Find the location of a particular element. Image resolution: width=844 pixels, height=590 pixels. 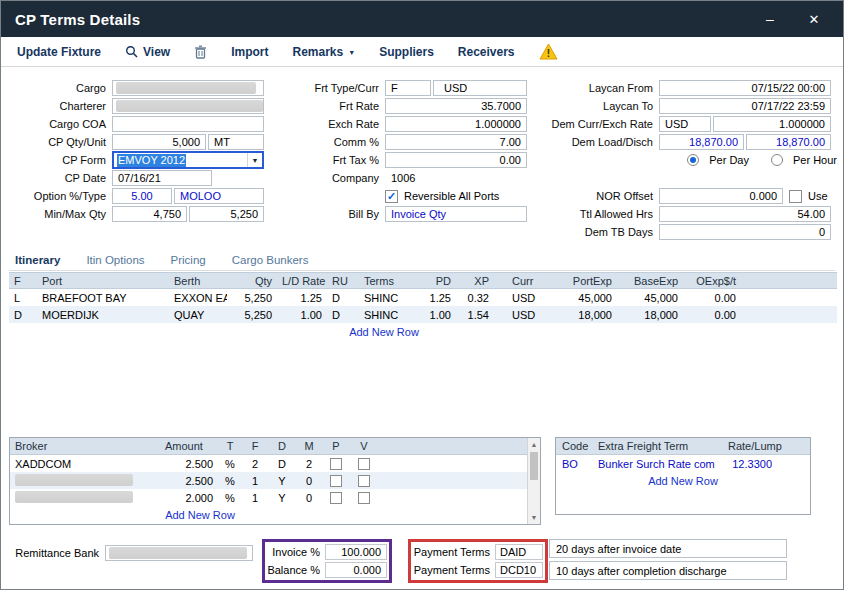

broker-row: 2.500 % 1 Y 0 is located at coordinates (268, 480).